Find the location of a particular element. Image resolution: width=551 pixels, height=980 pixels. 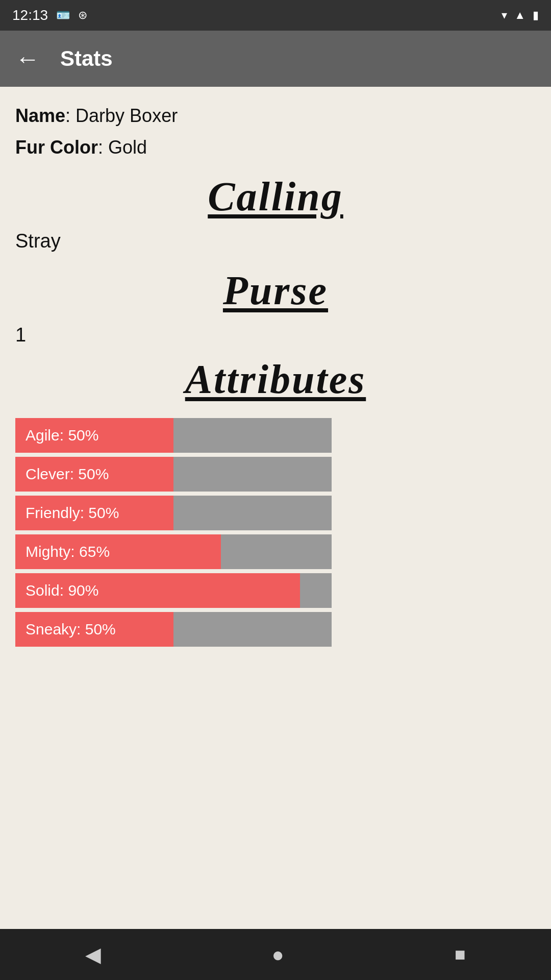

name-value: Darby Boxer is located at coordinates (127, 115).